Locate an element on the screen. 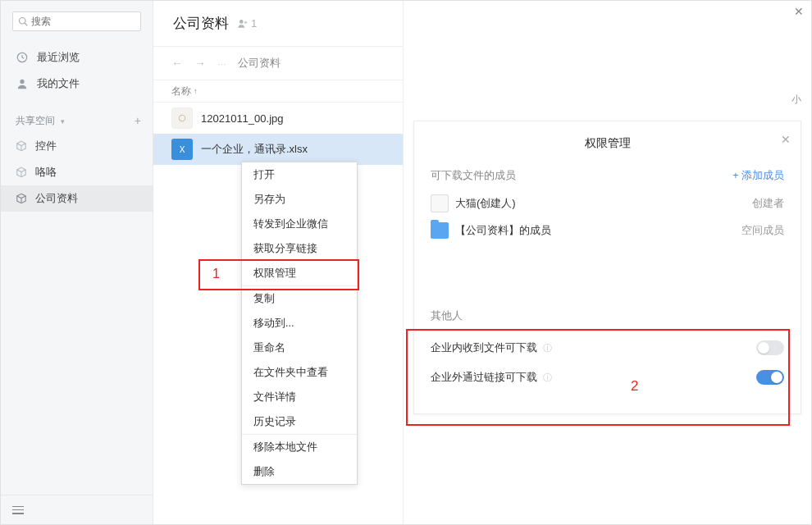  space-item-0: 控件 is located at coordinates (77, 146).